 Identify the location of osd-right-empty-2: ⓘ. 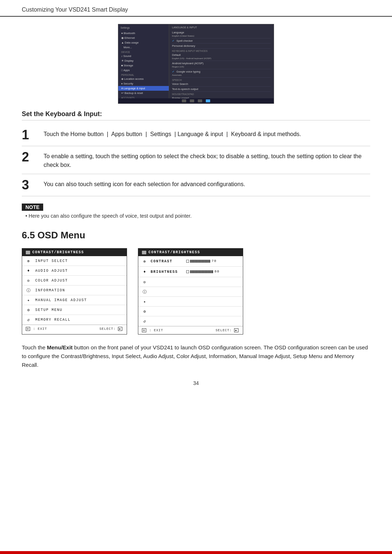
(191, 292).